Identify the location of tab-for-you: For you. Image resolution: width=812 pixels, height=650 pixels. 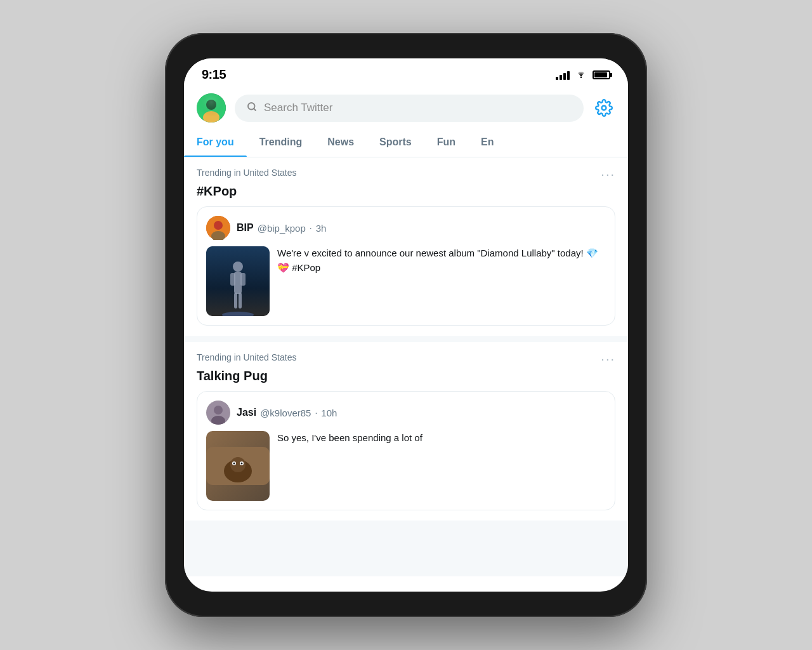
(216, 142).